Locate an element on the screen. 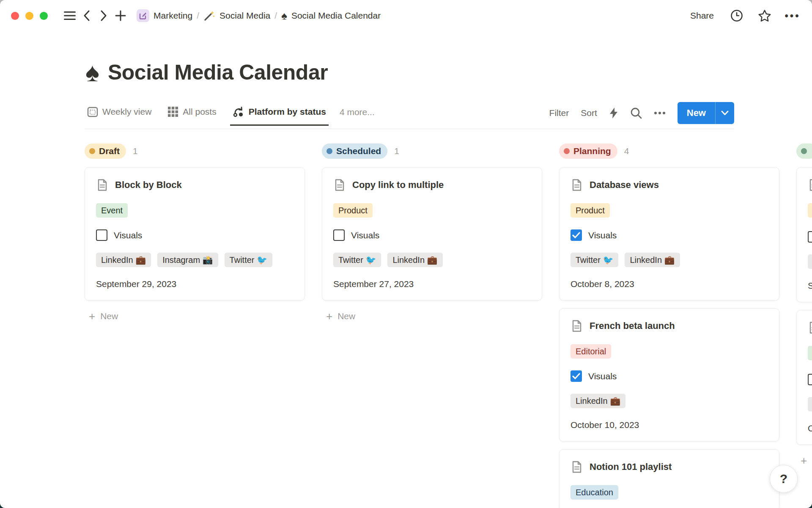 The width and height of the screenshot is (812, 508). board-card: Block by Block Event Visuals LinkedIn 💼I… is located at coordinates (195, 234).